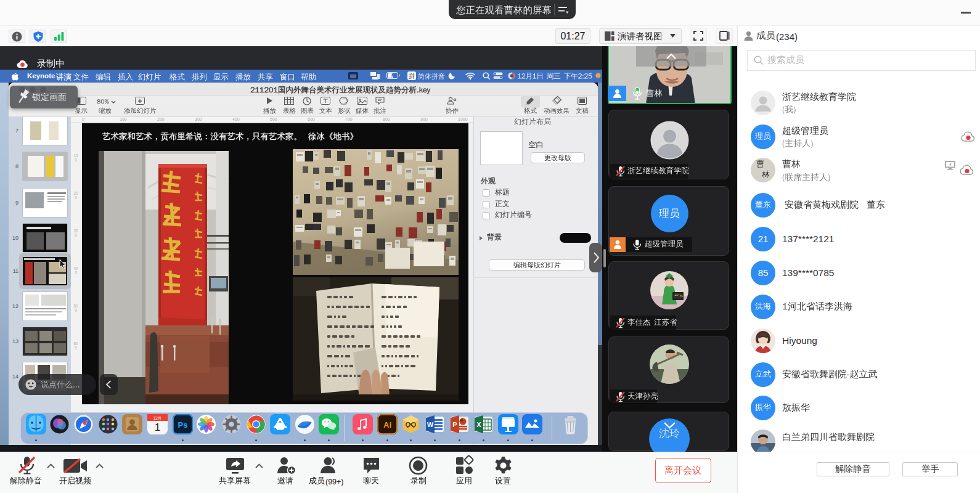 This screenshot has height=493, width=980. I want to click on svg-text: 1, so click(158, 428).